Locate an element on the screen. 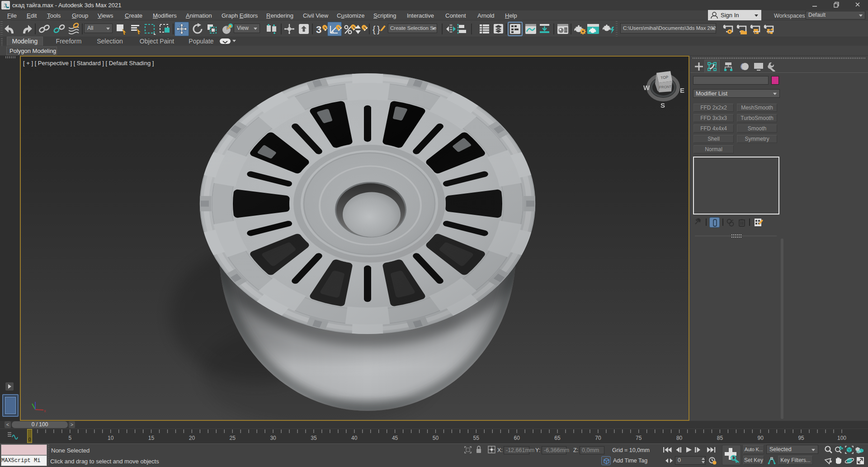 Image resolution: width=868 pixels, height=467 pixels. svg-text: E is located at coordinates (682, 91).